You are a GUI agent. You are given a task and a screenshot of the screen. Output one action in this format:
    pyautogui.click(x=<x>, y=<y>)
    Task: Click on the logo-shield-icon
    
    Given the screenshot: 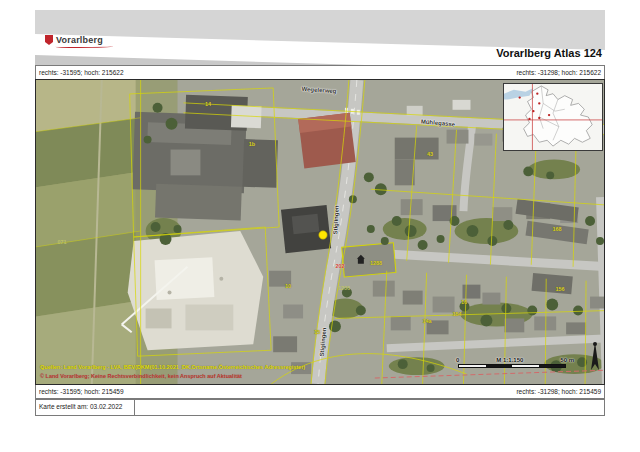 What is the action you would take?
    pyautogui.click(x=49, y=40)
    